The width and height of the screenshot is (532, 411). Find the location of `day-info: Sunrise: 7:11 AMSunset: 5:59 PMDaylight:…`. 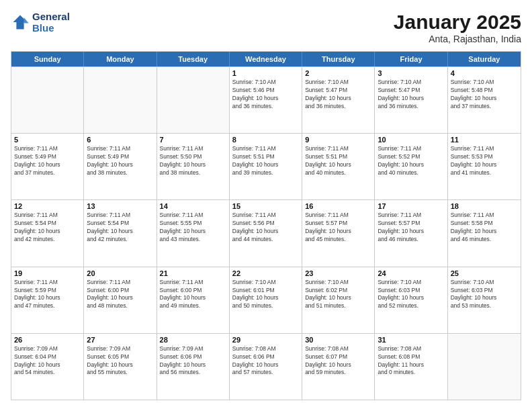

day-info: Sunrise: 7:11 AMSunset: 5:59 PMDaylight:… is located at coordinates (47, 295).